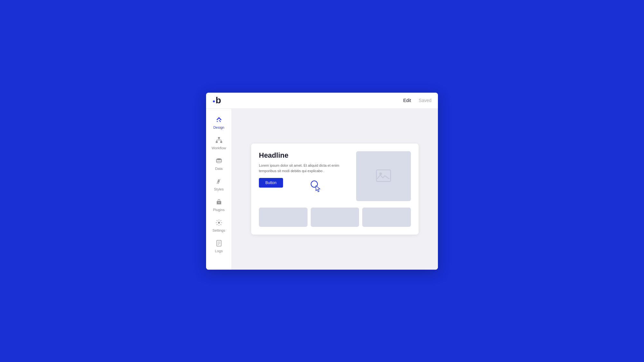 The image size is (644, 362). Describe the element at coordinates (335, 189) in the screenshot. I see `canvas-card: Headline Lorem ipsum dolor sit amet. Et …` at that location.